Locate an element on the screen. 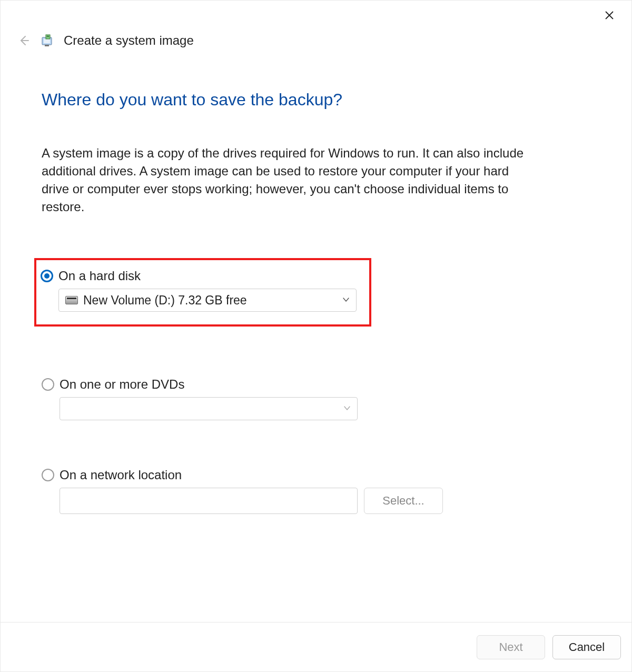  drive-icon is located at coordinates (72, 300).